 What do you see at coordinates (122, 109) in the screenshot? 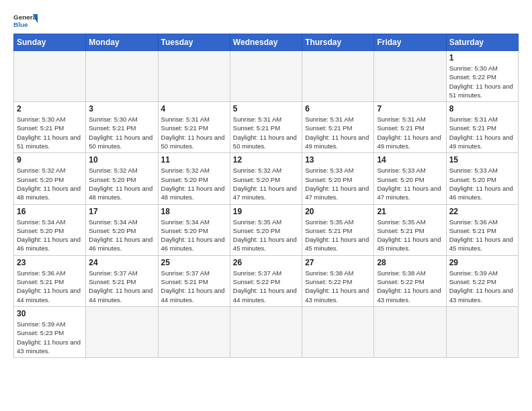
I see `day-number: 3` at bounding box center [122, 109].